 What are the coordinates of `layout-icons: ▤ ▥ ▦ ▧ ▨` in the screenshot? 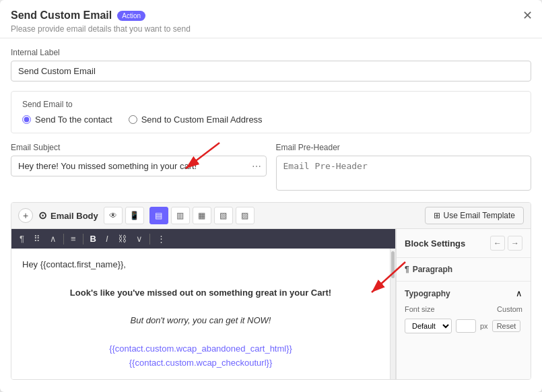 It's located at (202, 216).